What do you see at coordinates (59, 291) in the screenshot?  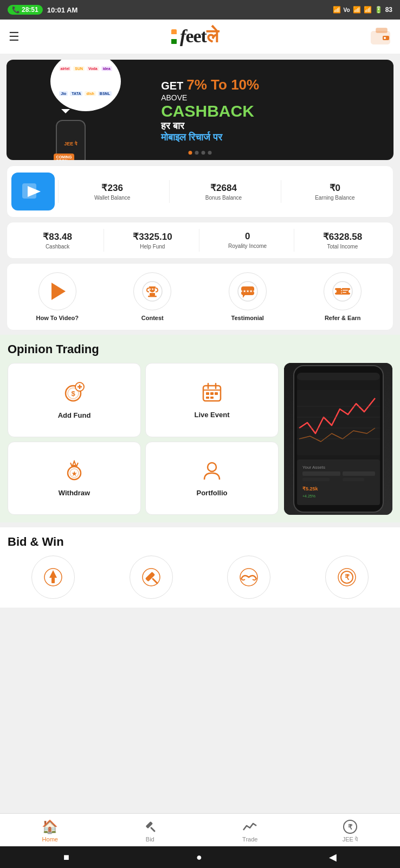 I see `play-triangle-icon` at bounding box center [59, 291].